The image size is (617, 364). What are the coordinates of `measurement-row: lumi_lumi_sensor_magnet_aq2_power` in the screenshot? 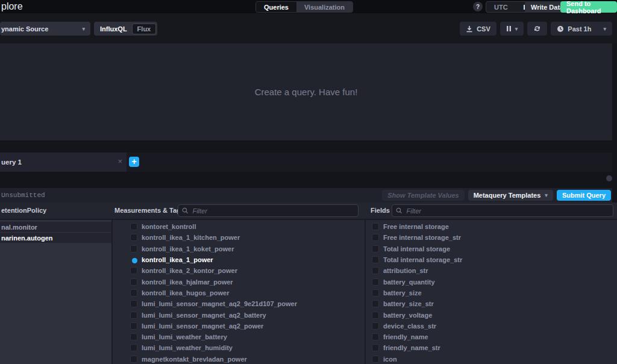 It's located at (239, 326).